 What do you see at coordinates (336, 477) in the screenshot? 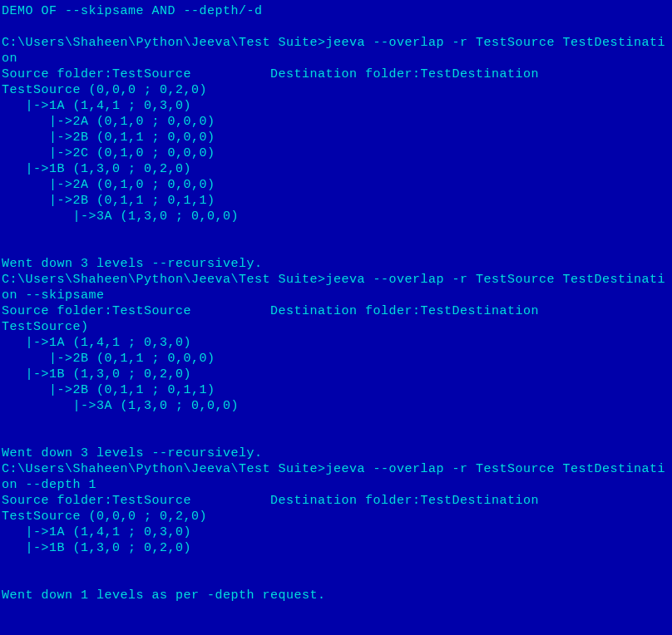
I see `command-prompt-3: C:\Users\Shaheen\Python\Jeeva\Test Suite…` at bounding box center [336, 477].